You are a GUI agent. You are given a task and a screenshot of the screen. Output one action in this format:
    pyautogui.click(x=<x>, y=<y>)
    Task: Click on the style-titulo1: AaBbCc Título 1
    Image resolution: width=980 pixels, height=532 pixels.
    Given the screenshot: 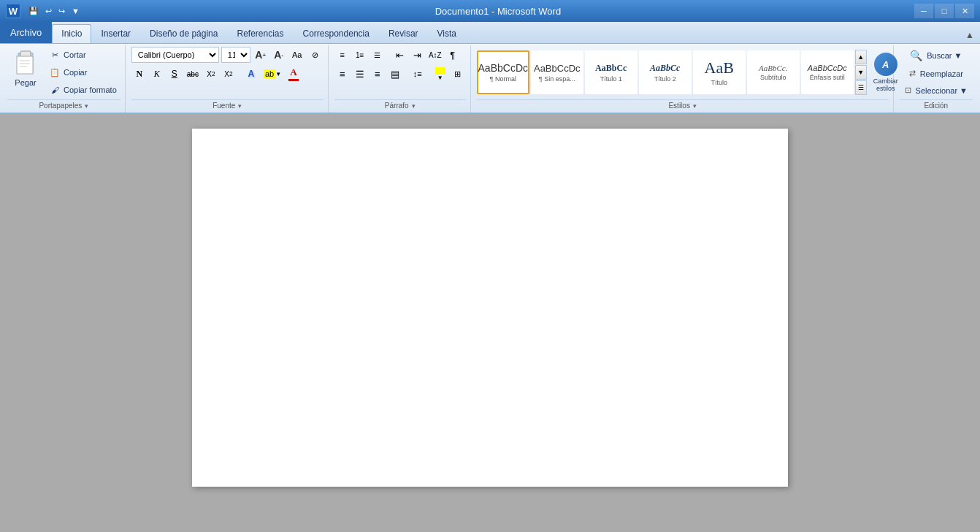 What is the action you would take?
    pyautogui.click(x=611, y=72)
    